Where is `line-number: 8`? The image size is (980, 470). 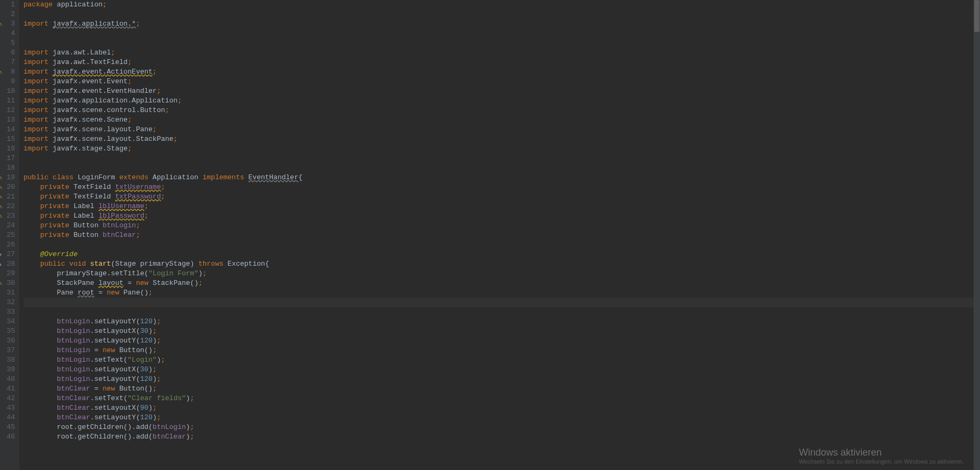
line-number: 8 is located at coordinates (7, 72).